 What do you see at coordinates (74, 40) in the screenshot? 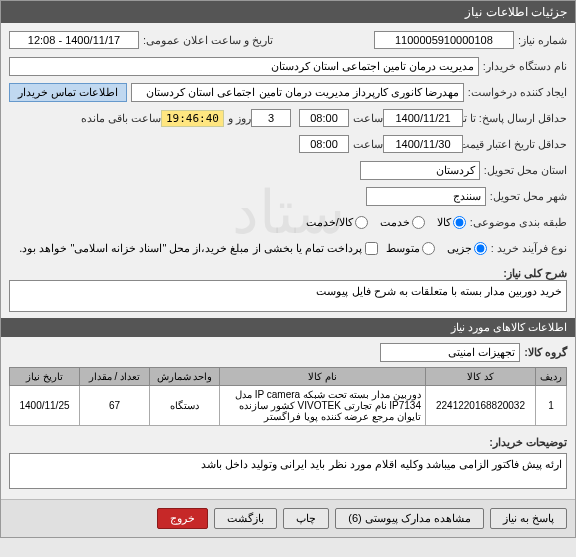
I see `announce-field: 1400/11/17 - 12:08` at bounding box center [74, 40].